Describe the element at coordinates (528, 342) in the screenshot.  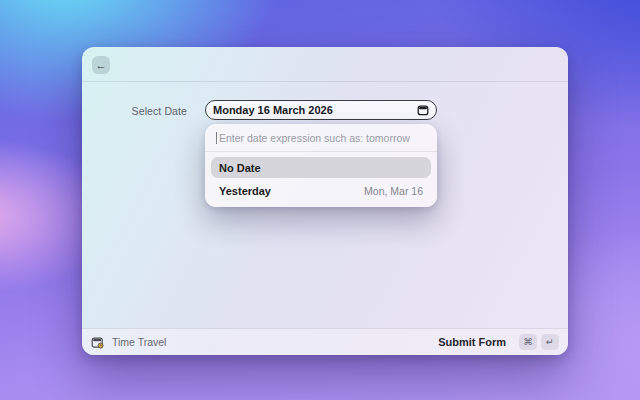
I see `command-key-icon: ⌘` at that location.